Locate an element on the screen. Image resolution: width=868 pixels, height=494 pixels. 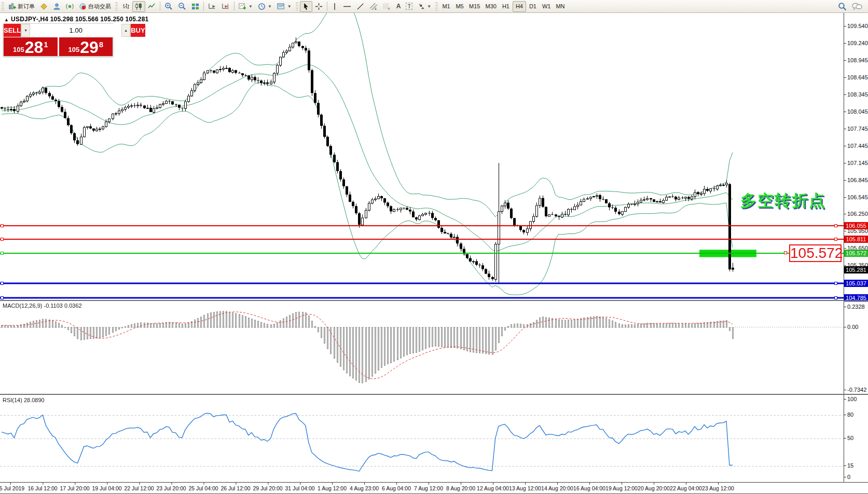
vertical-line-tool-button is located at coordinates (335, 6).